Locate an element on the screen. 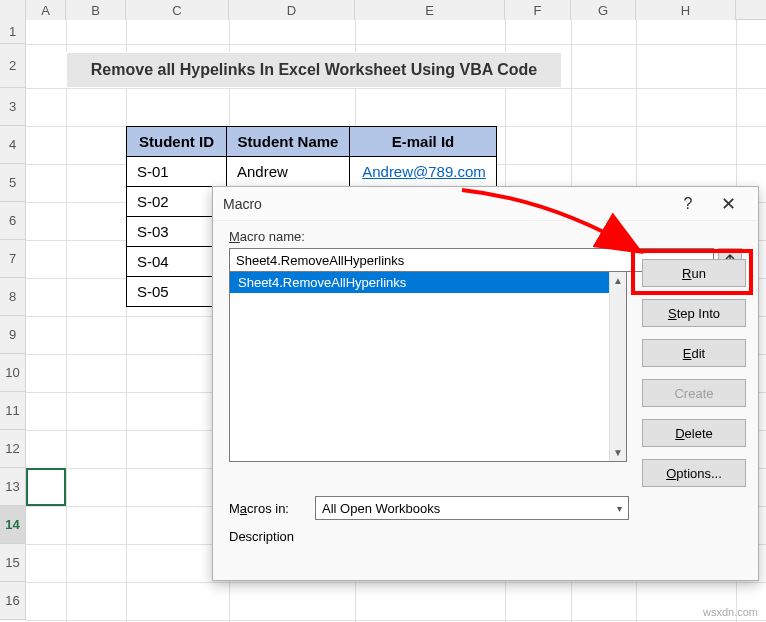 Image resolution: width=766 pixels, height=622 pixels. run-button: Run is located at coordinates (694, 273).